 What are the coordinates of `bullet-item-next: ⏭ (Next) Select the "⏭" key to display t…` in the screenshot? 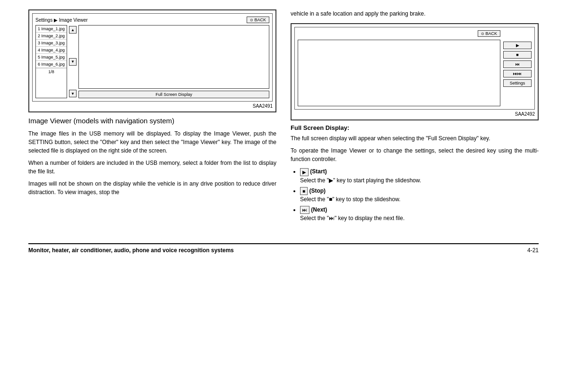 It's located at (420, 214).